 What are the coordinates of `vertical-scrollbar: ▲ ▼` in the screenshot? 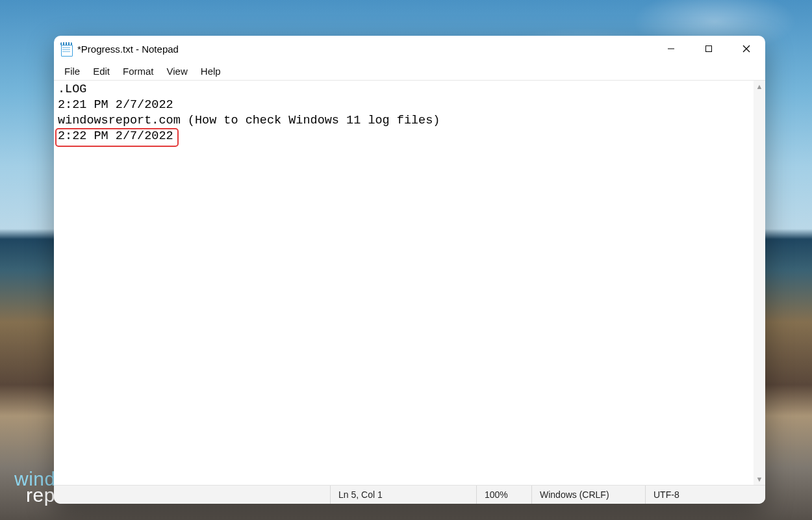 It's located at (759, 283).